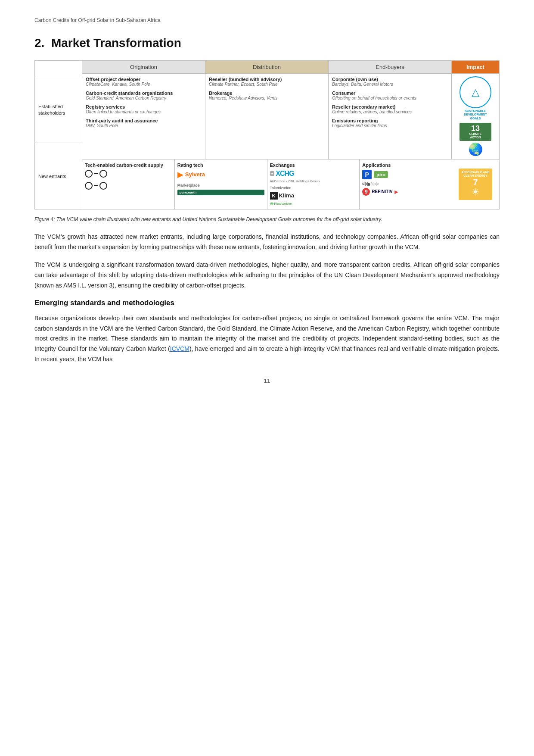  I want to click on sdg13-label: CLIMATEACTION, so click(475, 136).